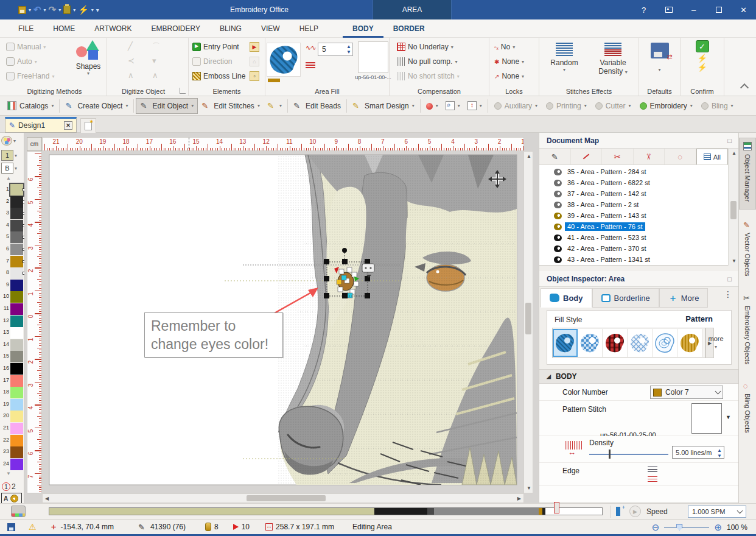 The image size is (756, 536). I want to click on pull-comp-combo: No pull comp.▾, so click(427, 62).